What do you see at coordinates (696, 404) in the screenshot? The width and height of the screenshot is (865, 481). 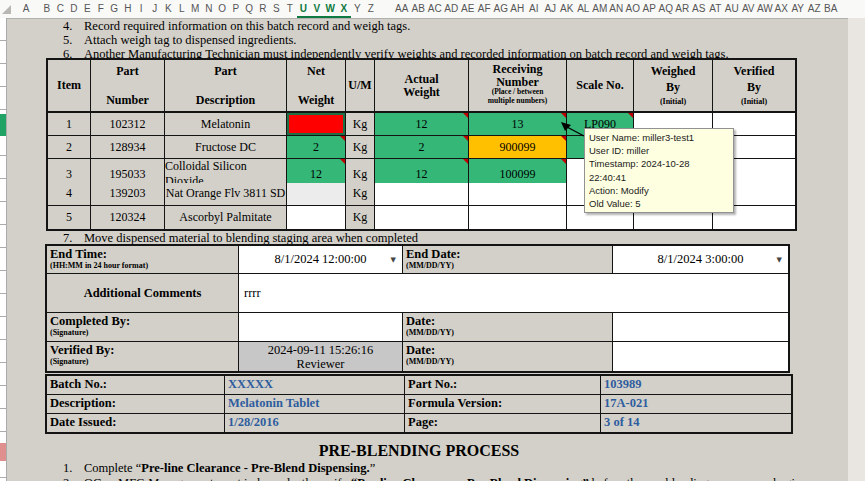 I see `batch-value2: 17A-021` at bounding box center [696, 404].